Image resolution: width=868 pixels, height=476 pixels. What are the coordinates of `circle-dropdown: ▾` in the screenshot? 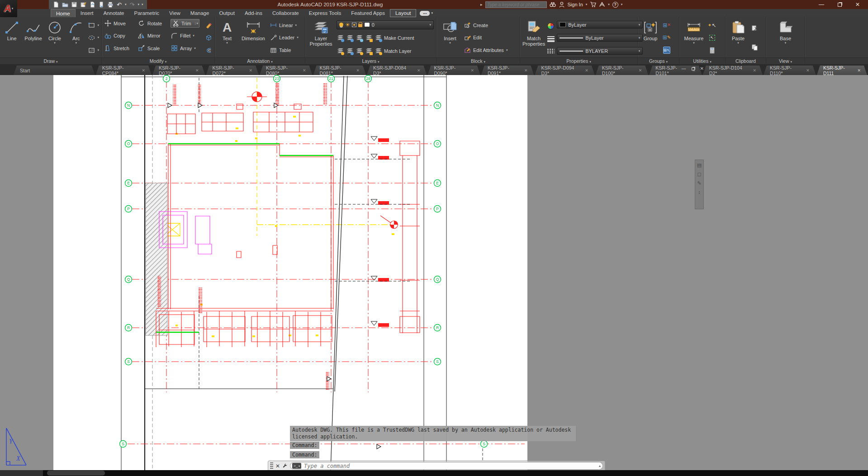 It's located at (55, 43).